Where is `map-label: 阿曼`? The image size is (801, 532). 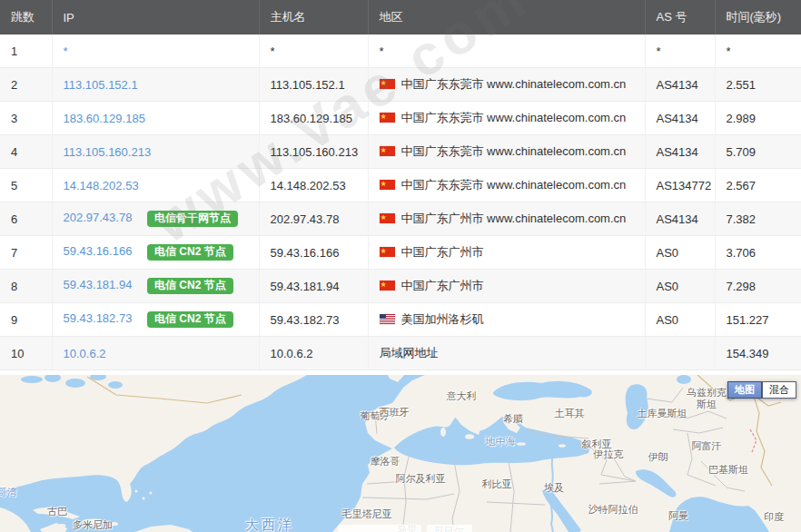 map-label: 阿曼 is located at coordinates (678, 516).